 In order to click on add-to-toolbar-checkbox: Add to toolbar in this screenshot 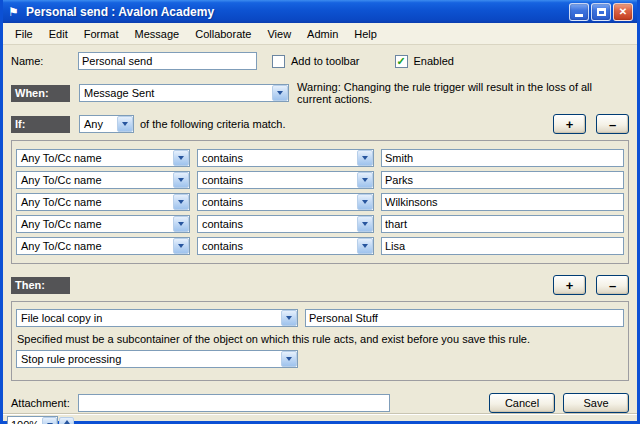, I will do `click(316, 62)`.